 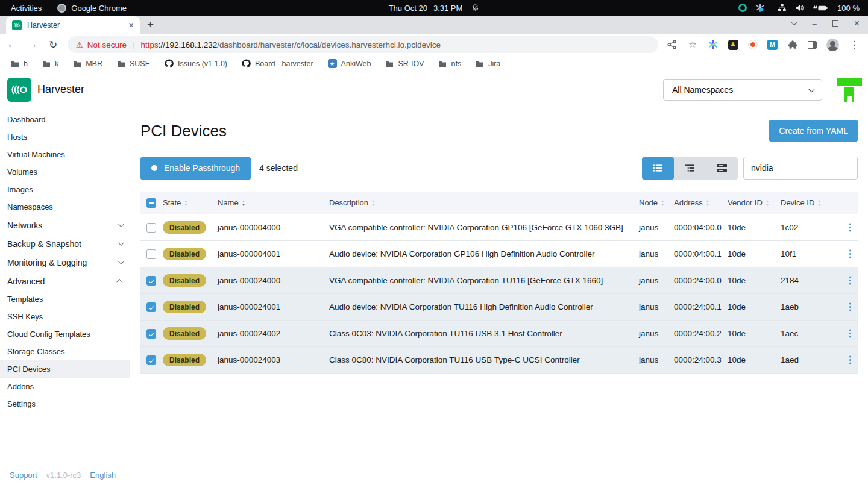 What do you see at coordinates (722, 169) in the screenshot?
I see `grouped-view-button` at bounding box center [722, 169].